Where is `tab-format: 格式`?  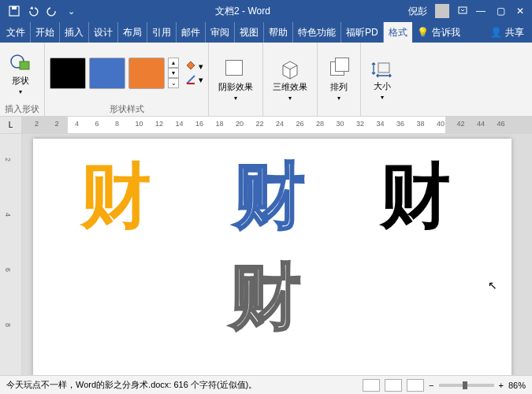
tab-format: 格式 is located at coordinates (398, 32).